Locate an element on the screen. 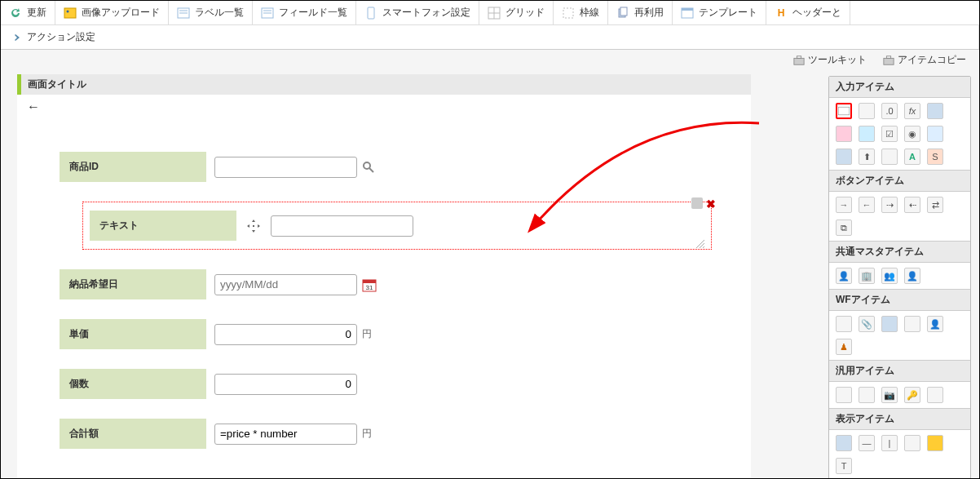 The width and height of the screenshot is (980, 479). tk-datetime-icon is located at coordinates (844, 134).